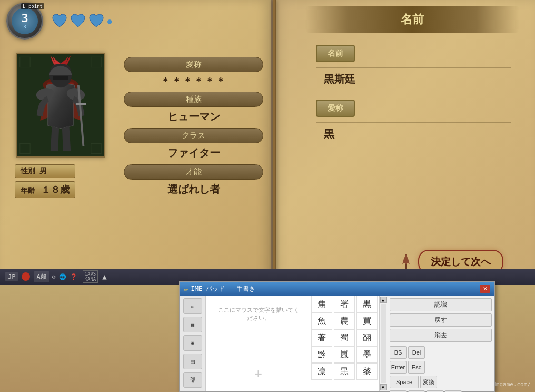  What do you see at coordinates (441, 352) in the screenshot?
I see `ime-key-row1: BS Del` at bounding box center [441, 352].